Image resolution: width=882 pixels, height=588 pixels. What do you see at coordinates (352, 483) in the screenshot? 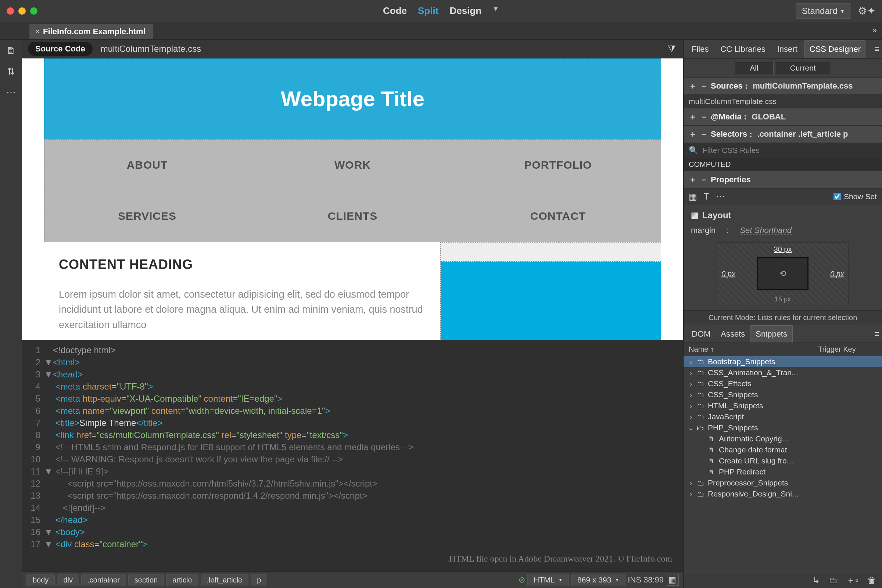
I see `code-line: 12 <script src="https://oss.maxcdn.com/h…` at bounding box center [352, 483].